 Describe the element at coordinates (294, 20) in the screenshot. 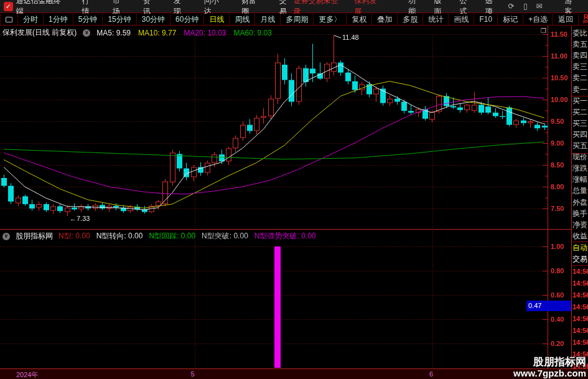

I see `period-toolbar: 分时1分钟5分钟15分钟30分钟60分钟日线周线月线多周期更多〉 复权叠加多股统…` at that location.